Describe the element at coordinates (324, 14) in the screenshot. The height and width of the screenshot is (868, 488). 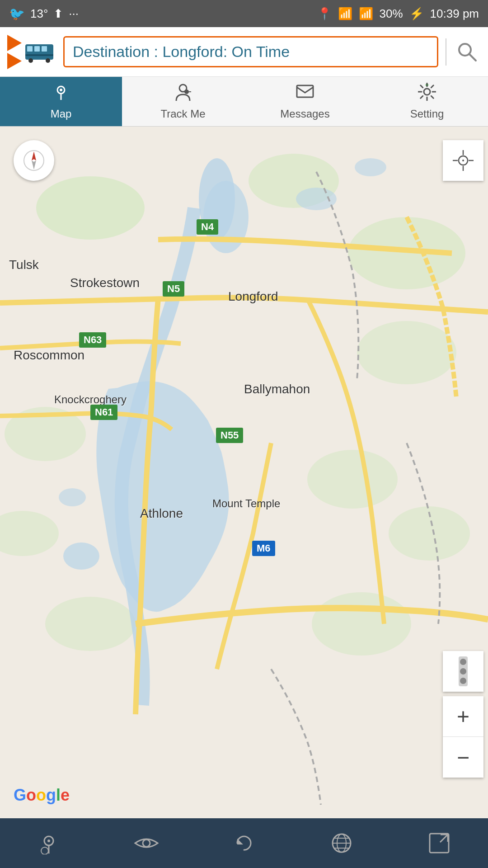
I see `location-status-icon: 📍` at that location.